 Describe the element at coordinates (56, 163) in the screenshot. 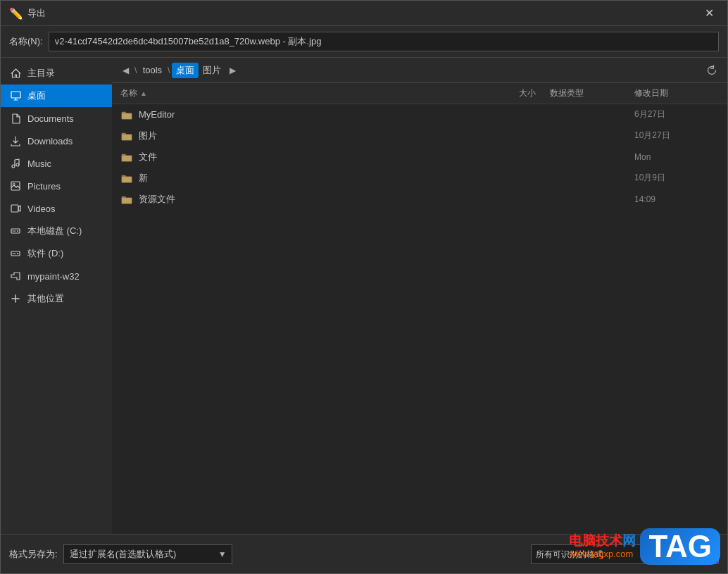

I see `sidebar-item-music: Music` at that location.